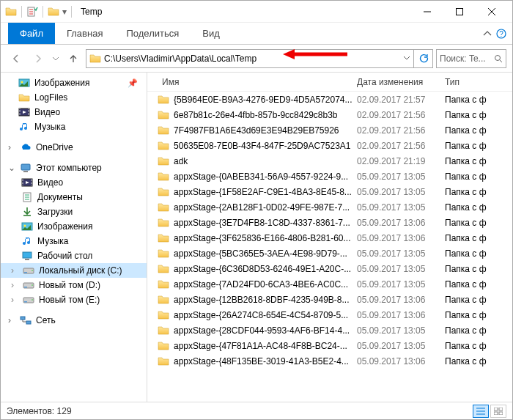 Image resolution: width=513 pixels, height=420 pixels. Describe the element at coordinates (330, 299) in the screenshot. I see `file-row: appxStage-{12BB2618-8DBF-4235-949B-8... …` at that location.